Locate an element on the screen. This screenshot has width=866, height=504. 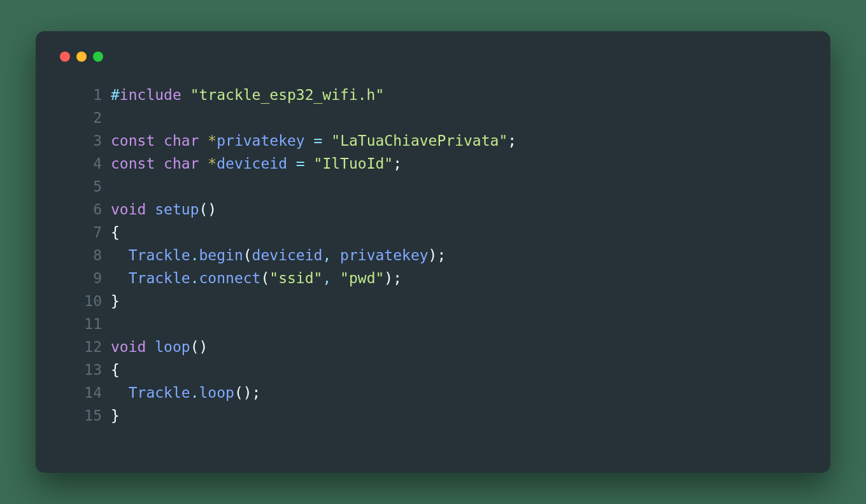
line-number: 8 is located at coordinates (97, 255).